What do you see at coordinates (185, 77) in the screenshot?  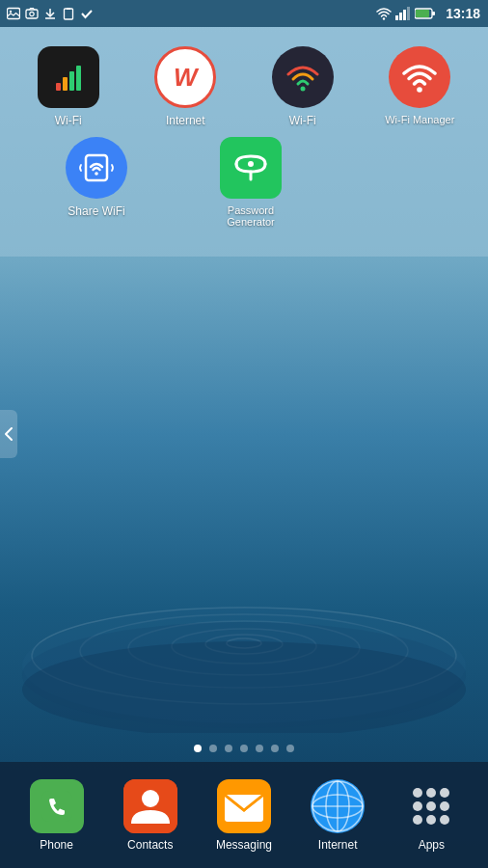 I see `internet-icon: W` at bounding box center [185, 77].